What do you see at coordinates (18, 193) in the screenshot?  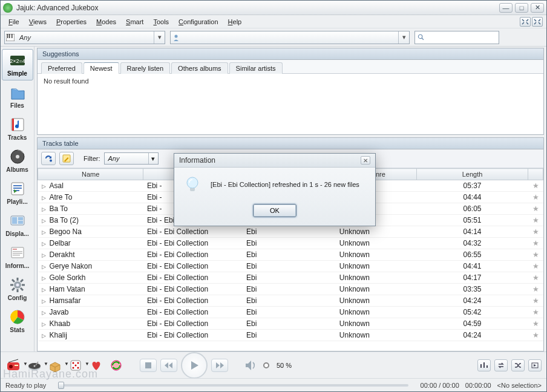 I see `sidebar-item-playlists: Playli...` at bounding box center [18, 193].